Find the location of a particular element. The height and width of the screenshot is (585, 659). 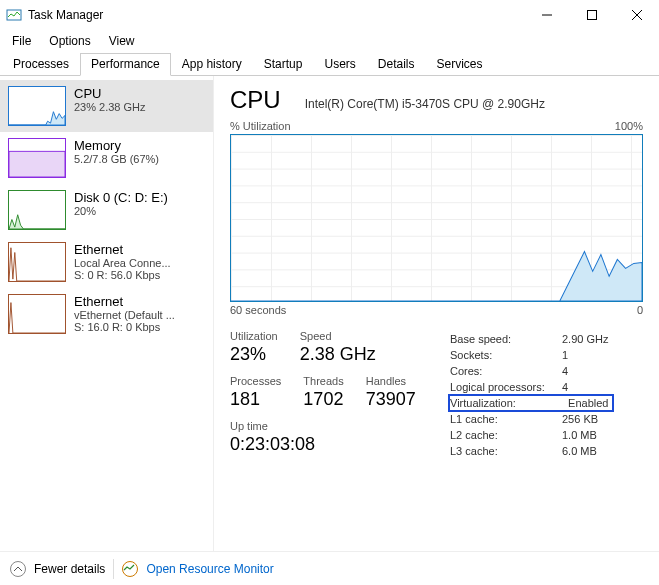

cpu-thumb-icon is located at coordinates (37, 106).